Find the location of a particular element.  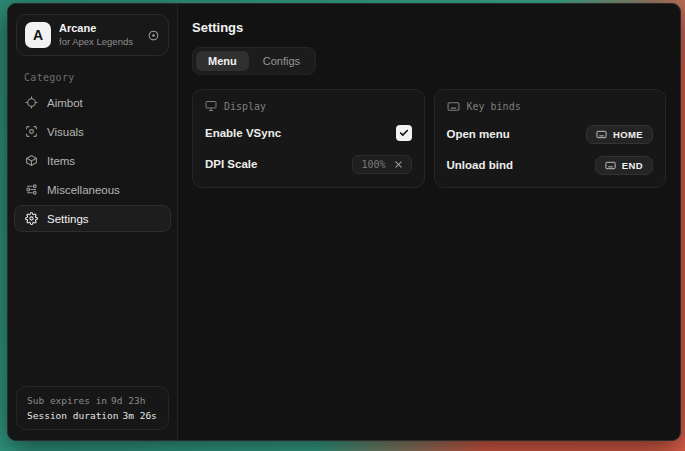

sidebar-item-label: Aimbot is located at coordinates (65, 103).